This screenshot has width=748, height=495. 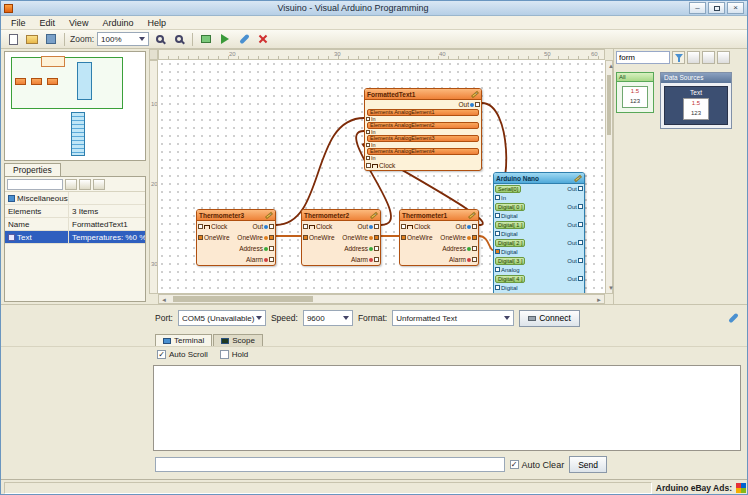 What do you see at coordinates (244, 40) in the screenshot?
I see `settings-button` at bounding box center [244, 40].